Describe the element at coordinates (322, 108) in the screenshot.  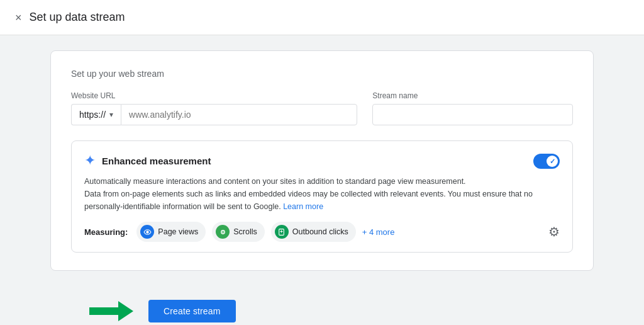
I see `form-row: Website URL https:// ▾ www.analytify.io …` at that location.